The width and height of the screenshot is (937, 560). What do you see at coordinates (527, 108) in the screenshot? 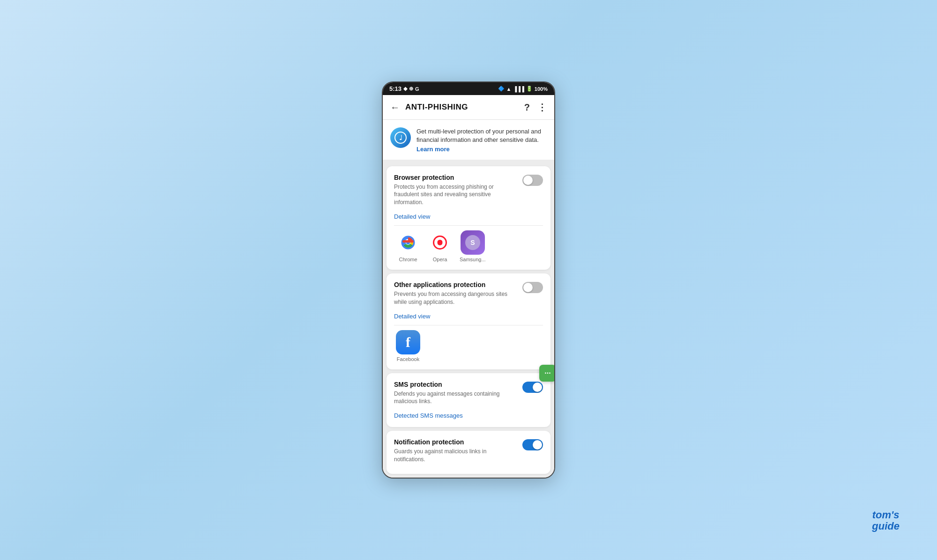
I see `help-button: ?` at bounding box center [527, 108].